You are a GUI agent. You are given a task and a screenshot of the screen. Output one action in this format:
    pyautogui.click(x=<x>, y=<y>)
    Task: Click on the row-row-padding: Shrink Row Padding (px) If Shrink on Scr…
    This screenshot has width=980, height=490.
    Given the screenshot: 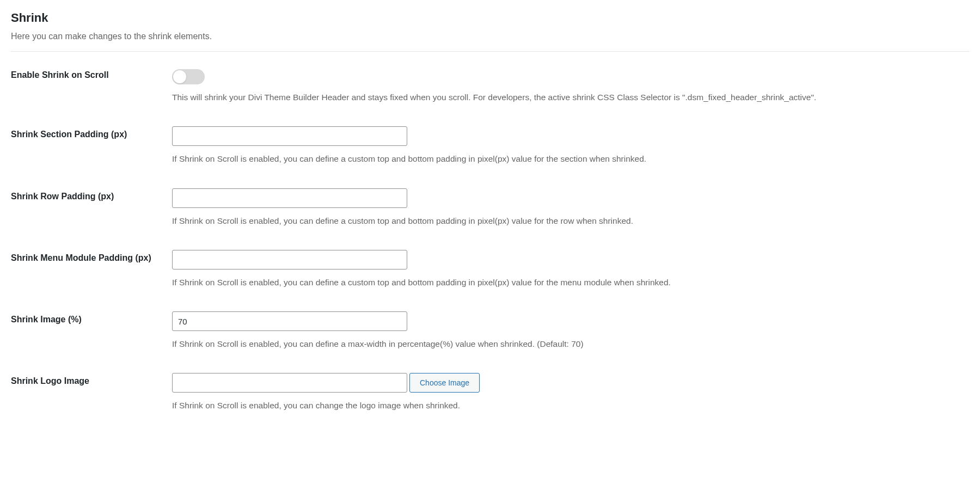 What is the action you would take?
    pyautogui.click(x=490, y=208)
    